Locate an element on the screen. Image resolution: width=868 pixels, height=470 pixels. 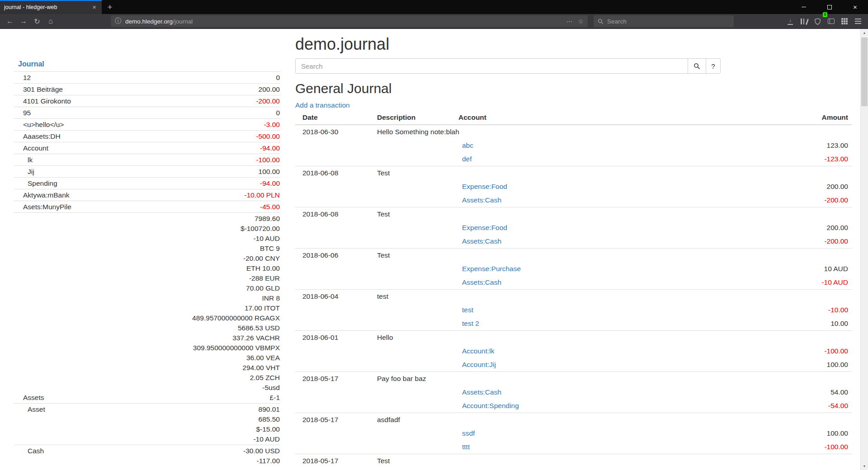
posting-amount: -200.00 is located at coordinates (788, 241).